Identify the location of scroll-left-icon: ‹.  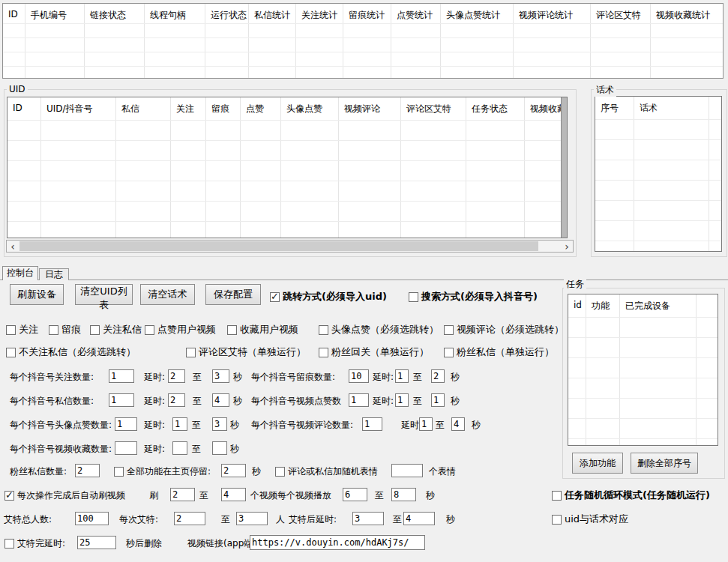
(13, 246).